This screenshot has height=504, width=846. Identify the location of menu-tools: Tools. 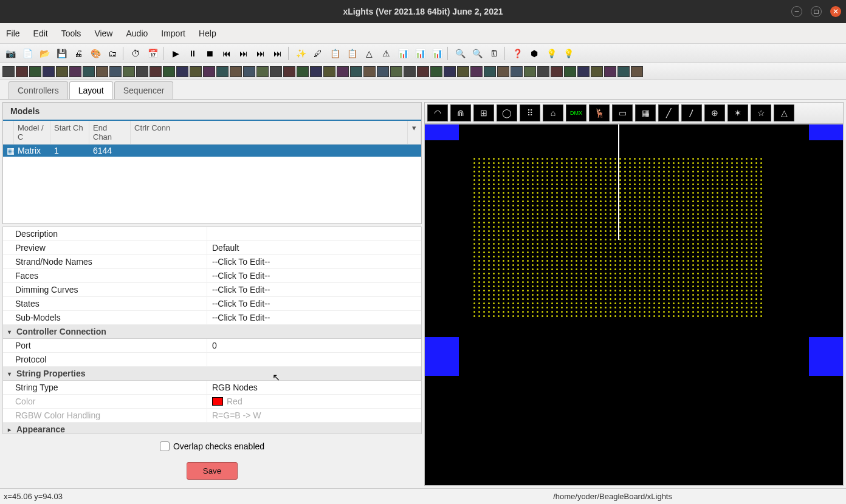
(72, 33).